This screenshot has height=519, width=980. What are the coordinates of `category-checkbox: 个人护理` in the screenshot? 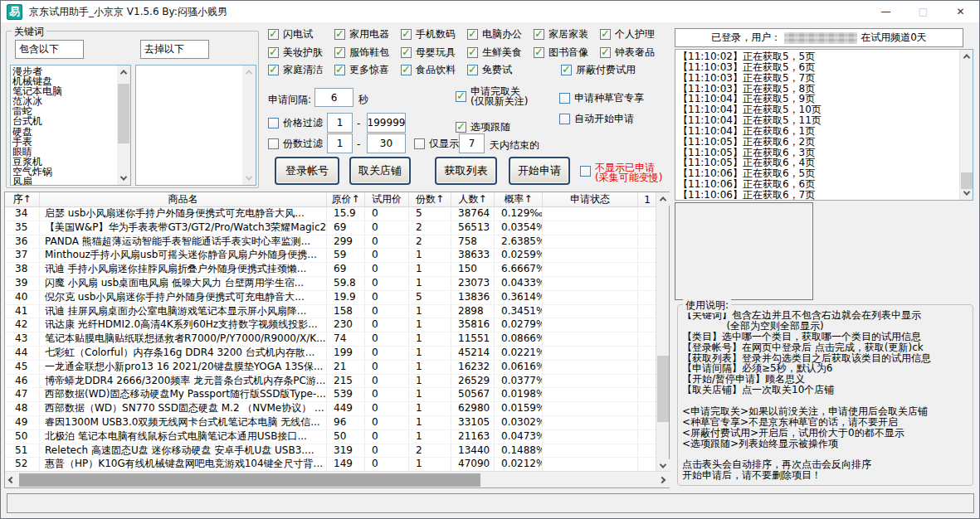 It's located at (633, 35).